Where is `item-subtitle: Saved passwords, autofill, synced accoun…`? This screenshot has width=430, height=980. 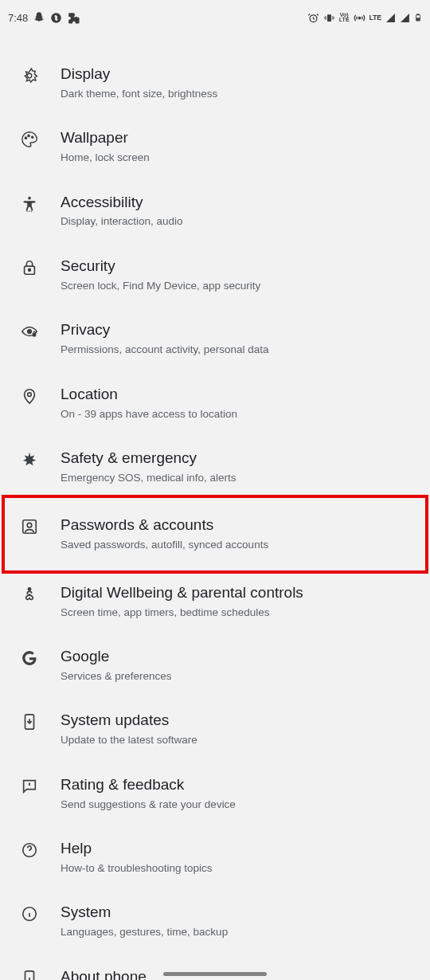
item-subtitle: Saved passwords, autofill, synced accoun… is located at coordinates (237, 545).